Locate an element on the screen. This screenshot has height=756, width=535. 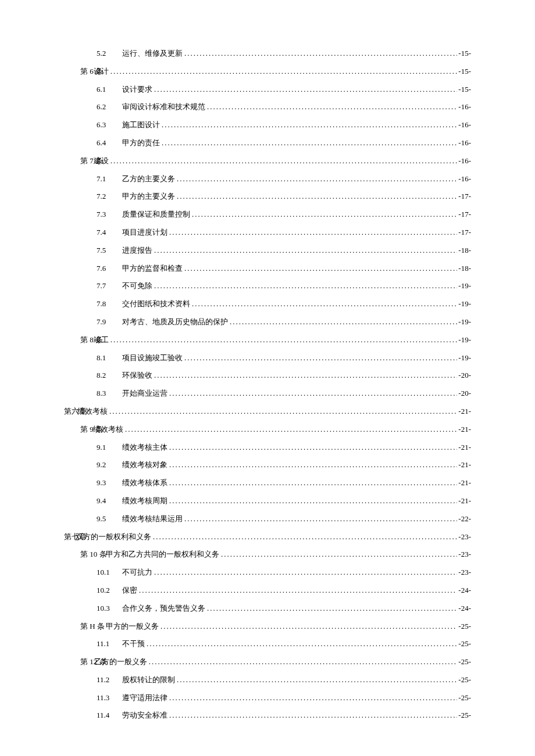
toc-entry-title: 质量保证和质量控制 is located at coordinates (157, 214).